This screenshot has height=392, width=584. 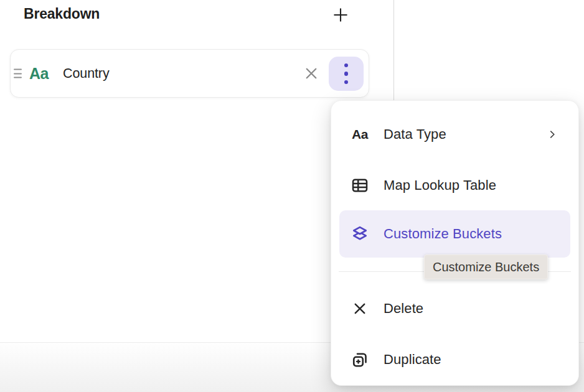 I want to click on data-type-icon: Aa, so click(x=360, y=134).